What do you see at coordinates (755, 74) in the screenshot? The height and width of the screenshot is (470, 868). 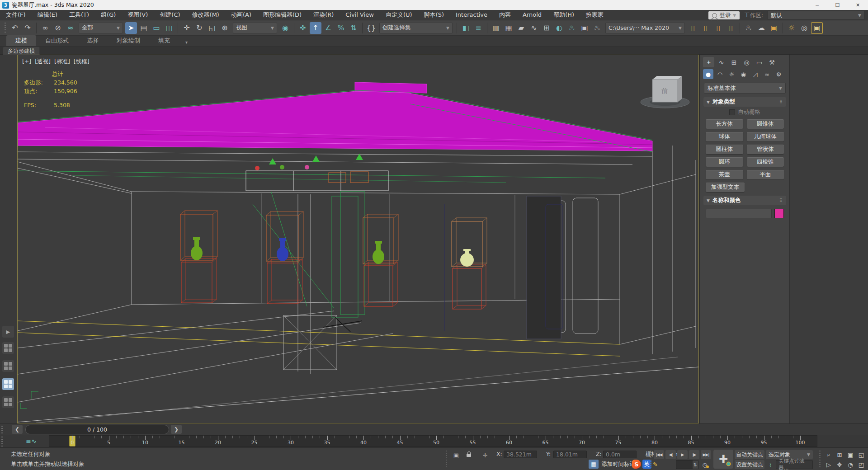 I see `helpers-category: ◿` at bounding box center [755, 74].